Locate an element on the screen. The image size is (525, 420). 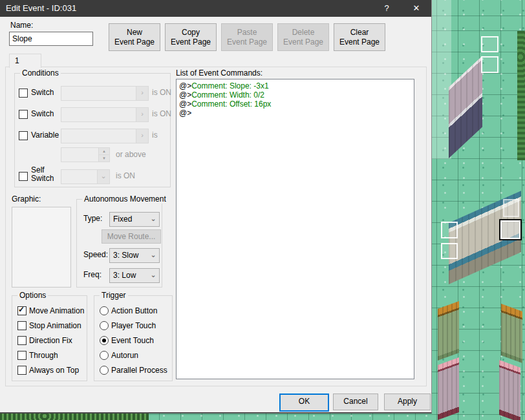
trigger-player-touch-radio is located at coordinates (104, 326).